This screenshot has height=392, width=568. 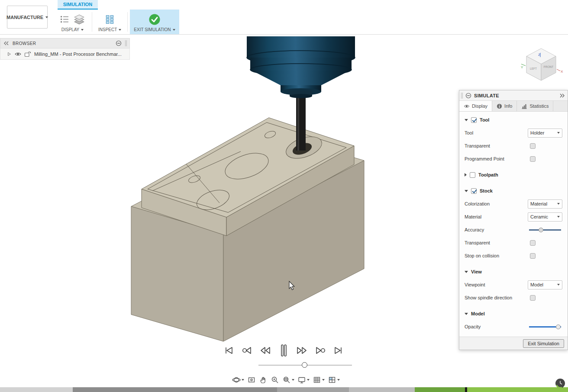 What do you see at coordinates (265, 350) in the screenshot?
I see `step-back-button` at bounding box center [265, 350].